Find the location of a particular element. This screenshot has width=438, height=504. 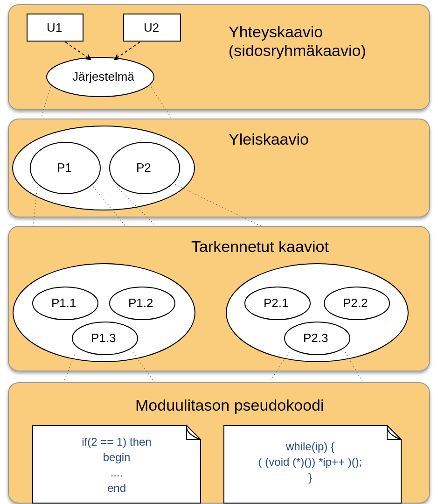

code-right-l1: while(ip) { is located at coordinates (310, 446).